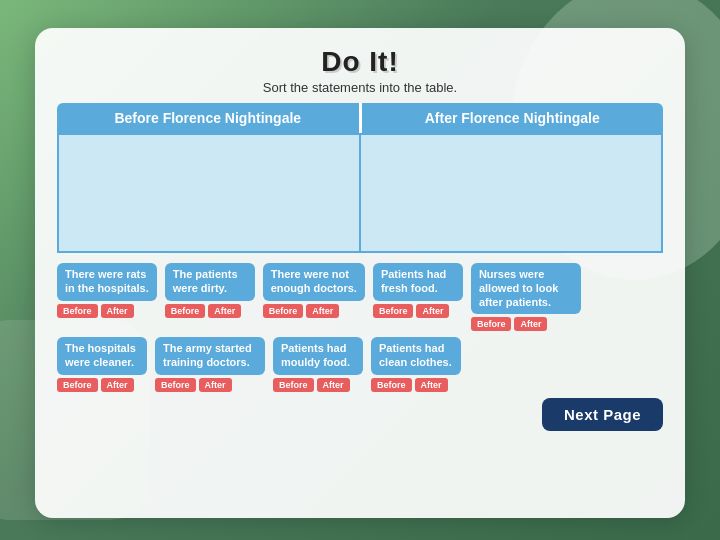 Image resolution: width=720 pixels, height=540 pixels. What do you see at coordinates (416, 385) in the screenshot?
I see `btn-group-9: Before After` at bounding box center [416, 385].